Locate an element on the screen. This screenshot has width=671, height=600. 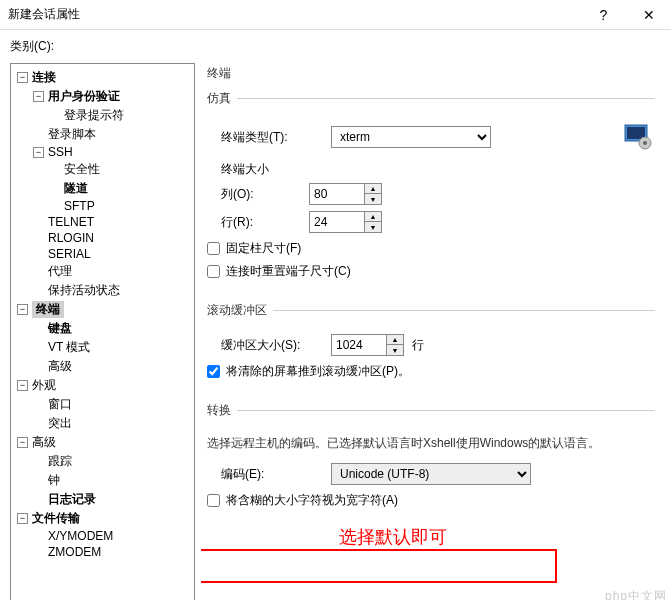
terminal-size-label: 终端大小 is located at coordinates (438, 170).